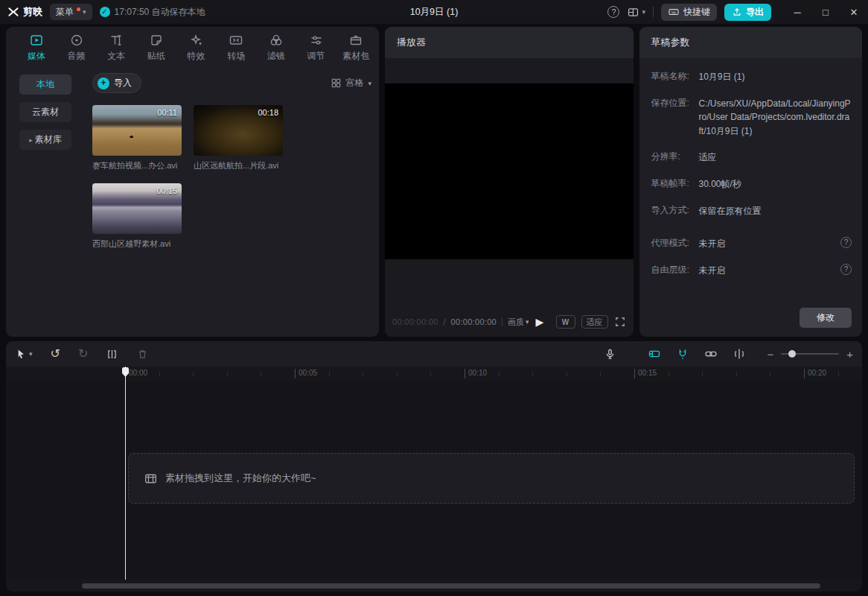 This screenshot has width=868, height=596. I want to click on modify-label: 修改, so click(826, 317).